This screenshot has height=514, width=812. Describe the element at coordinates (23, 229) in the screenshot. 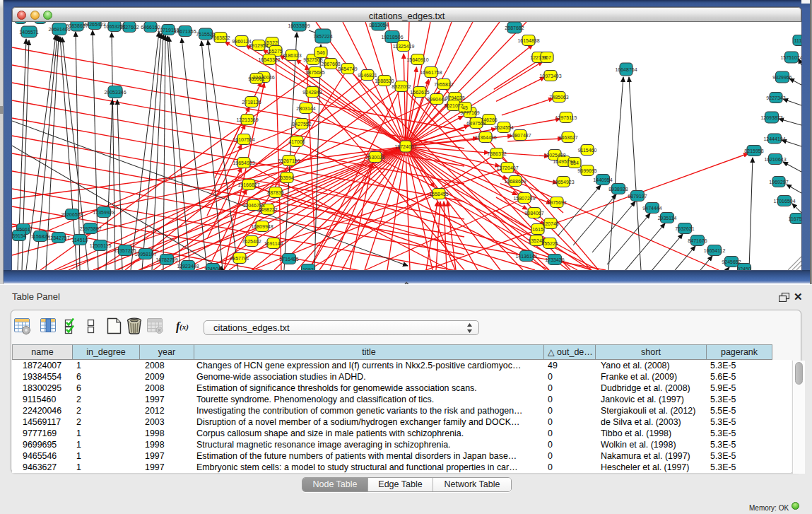

I see `svg-text: 35061` at that location.